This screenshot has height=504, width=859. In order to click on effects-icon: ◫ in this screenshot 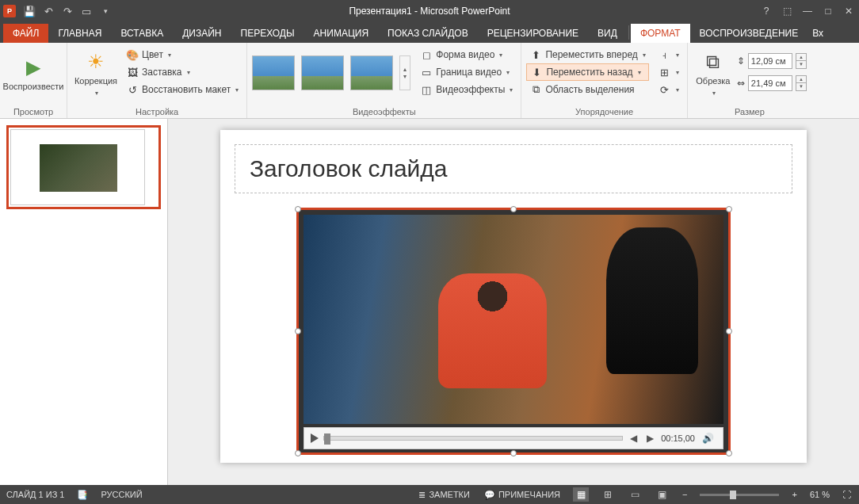, I will do `click(426, 90)`.